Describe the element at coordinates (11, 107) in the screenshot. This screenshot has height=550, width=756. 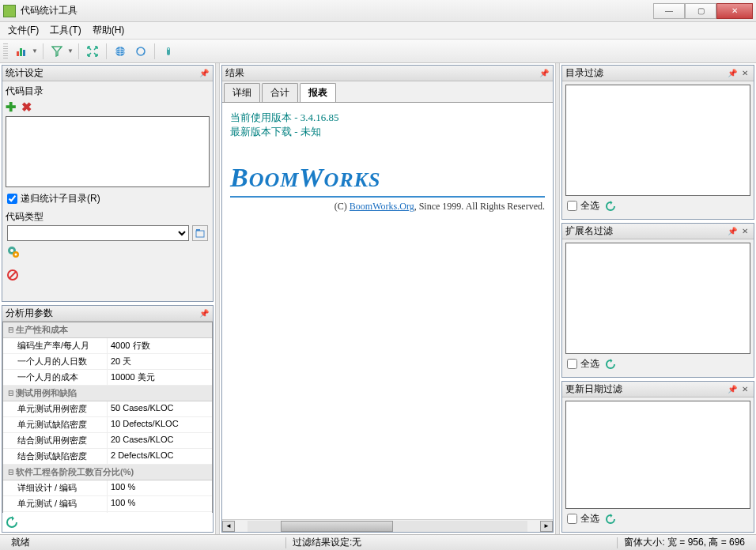
I see `add-dir-button: ✚` at that location.